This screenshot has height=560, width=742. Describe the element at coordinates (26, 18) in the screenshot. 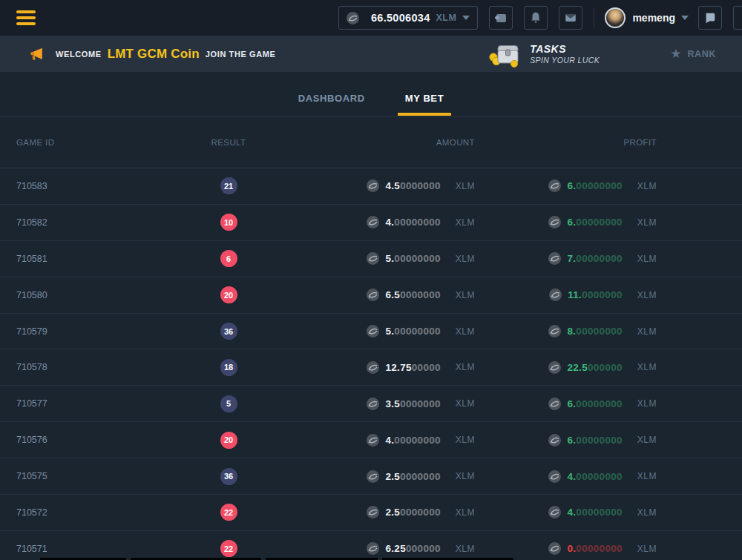

I see `hamburger-menu-icon` at that location.